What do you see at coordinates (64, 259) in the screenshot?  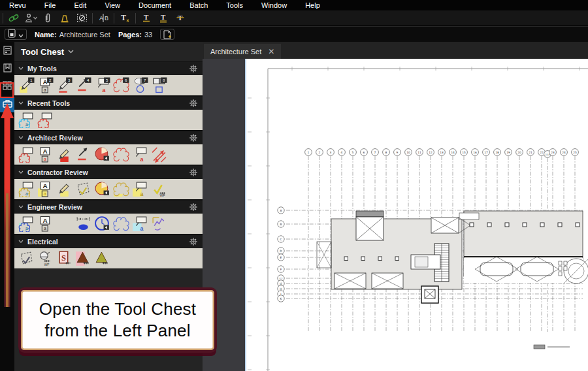 I see `tool-s-box: S` at bounding box center [64, 259].